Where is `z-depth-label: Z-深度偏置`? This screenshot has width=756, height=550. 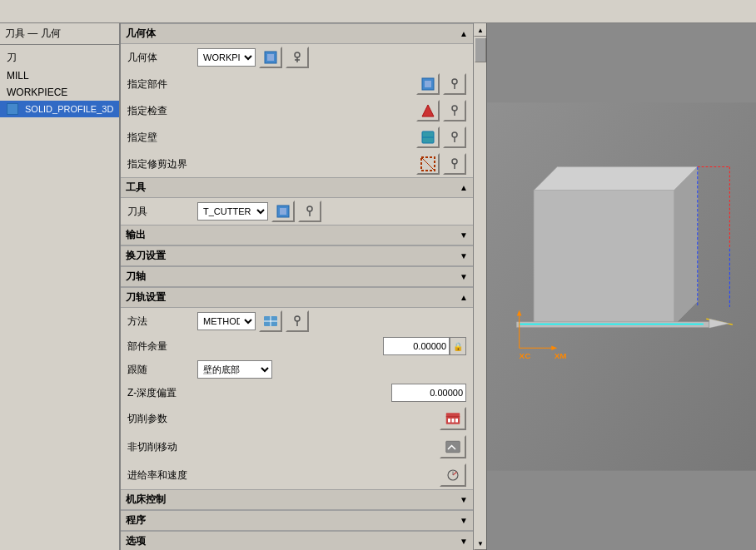
z-depth-label: Z-深度偏置 is located at coordinates (161, 393).